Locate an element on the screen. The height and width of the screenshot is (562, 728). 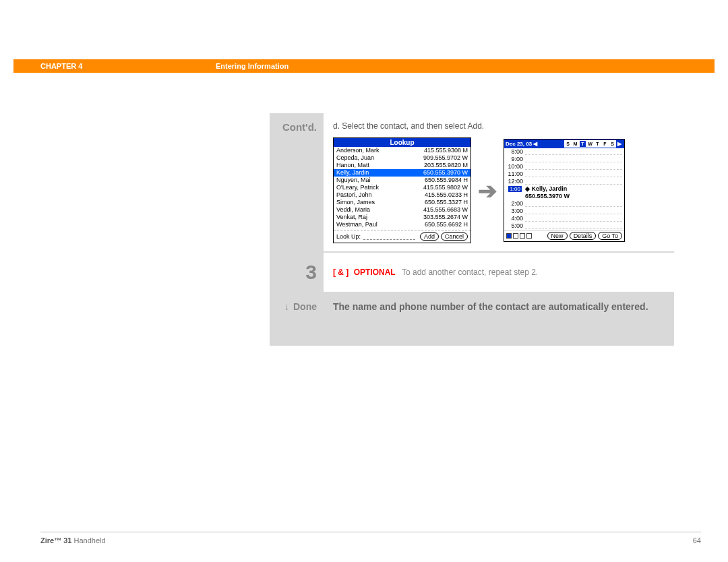
calendar-time-row: 4:00 is located at coordinates (564, 218).